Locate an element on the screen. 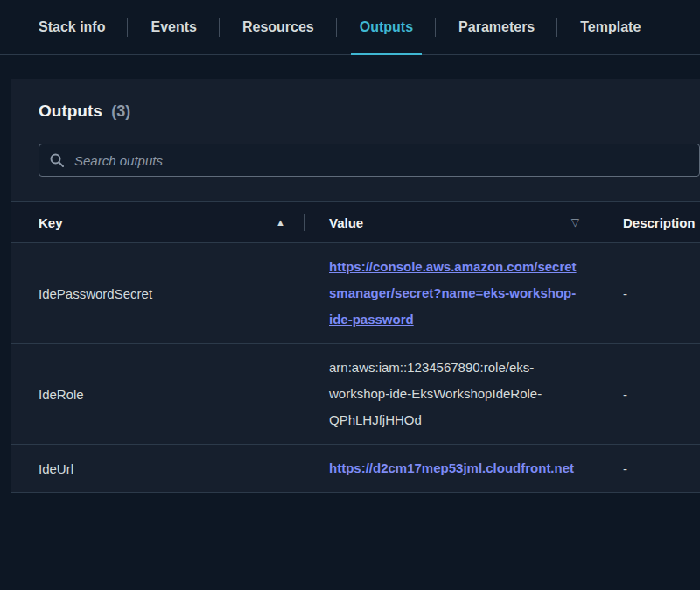 The height and width of the screenshot is (590, 700). output-value-cell: arn:aws:iam::1234567890:role/eks-worksho… is located at coordinates (452, 394).